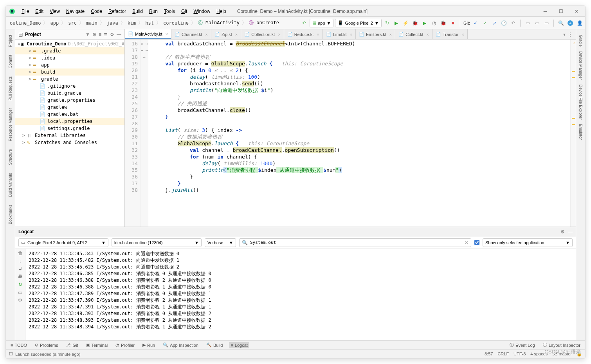  What do you see at coordinates (415, 23) in the screenshot?
I see `debug-icon: 🐞` at bounding box center [415, 23].